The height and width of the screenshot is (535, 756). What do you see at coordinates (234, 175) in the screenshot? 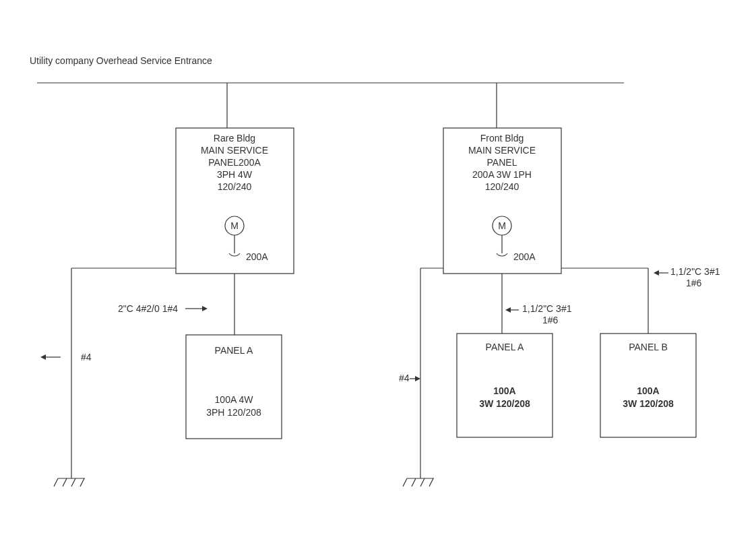
I see `rare-bldg-line4: 3PH 4W` at bounding box center [234, 175].